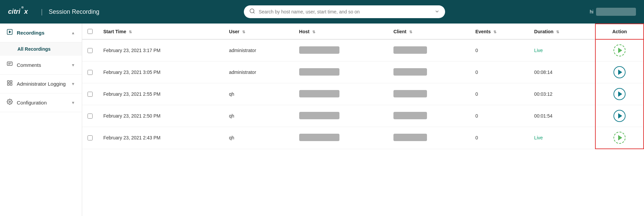 The width and height of the screenshot is (644, 216). Describe the element at coordinates (41, 84) in the screenshot. I see `sidebar-item-admin-logging: Administrator Logging ▼` at that location.